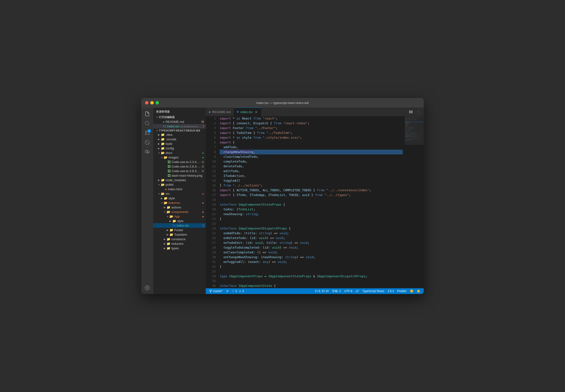 The width and height of the screenshot is (565, 392). What do you see at coordinates (179, 194) in the screenshot?
I see `folder-src: ▾ 📂 src ●` at bounding box center [179, 194].